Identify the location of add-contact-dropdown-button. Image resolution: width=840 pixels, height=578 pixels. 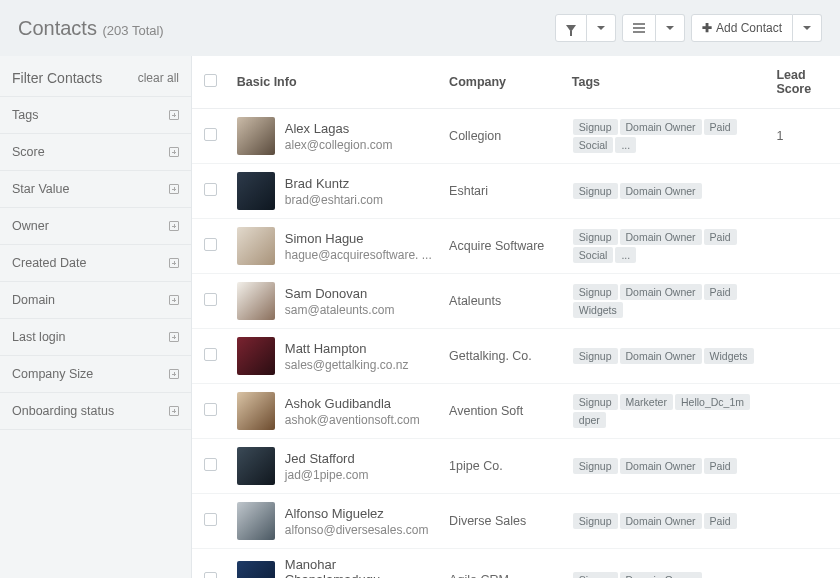
(808, 28).